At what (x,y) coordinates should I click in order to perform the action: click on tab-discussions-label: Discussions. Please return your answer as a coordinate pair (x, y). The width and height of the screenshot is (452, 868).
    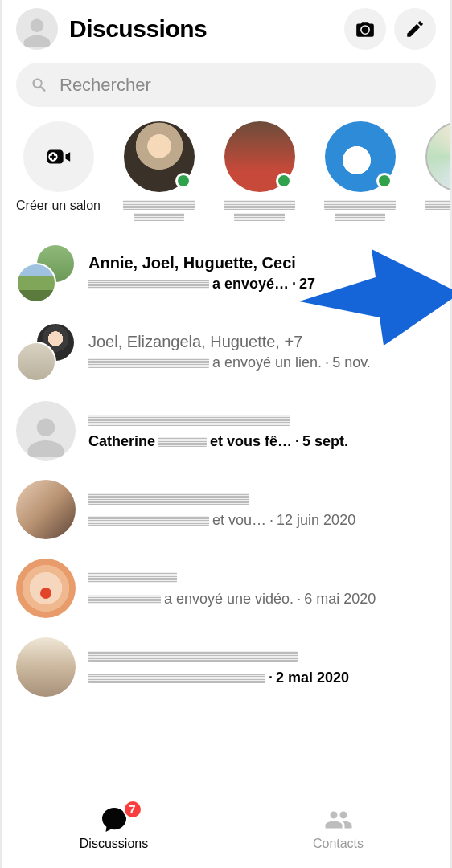
    Looking at the image, I should click on (114, 844).